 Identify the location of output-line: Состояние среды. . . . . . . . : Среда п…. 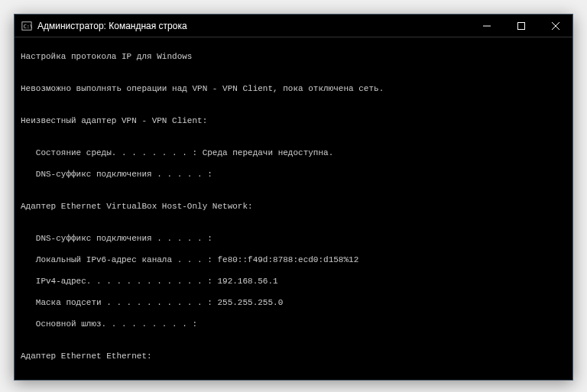
(294, 153).